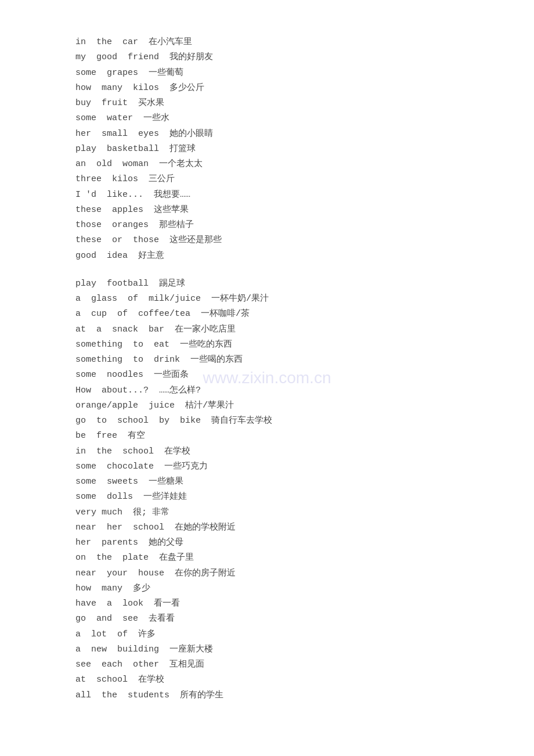 The height and width of the screenshot is (756, 534). Describe the element at coordinates (267, 452) in the screenshot. I see `phrase-line: in the school 在学校` at that location.